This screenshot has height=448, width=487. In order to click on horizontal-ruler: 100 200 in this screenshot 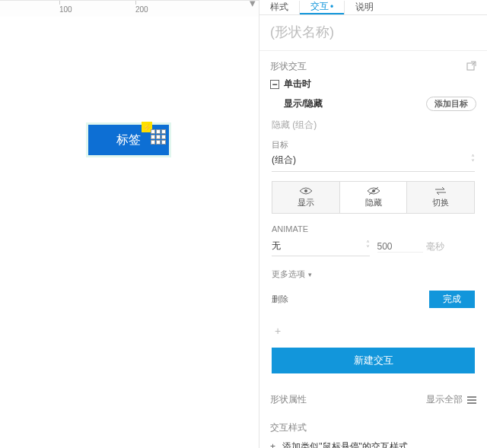, I will do `click(129, 11)`.